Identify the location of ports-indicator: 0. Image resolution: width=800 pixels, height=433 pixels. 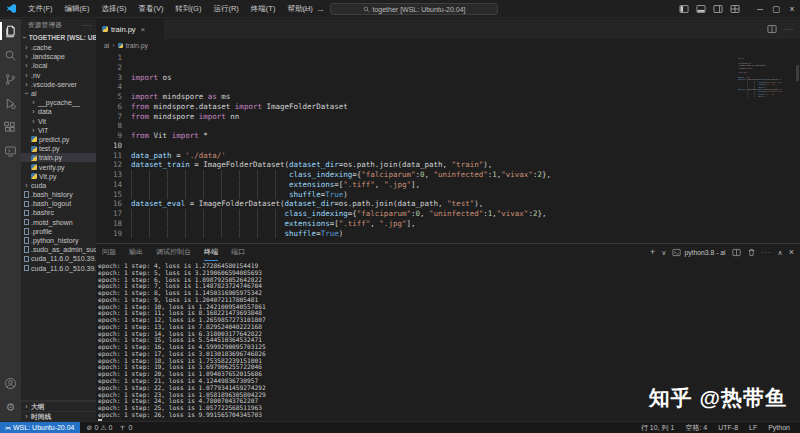
(126, 428).